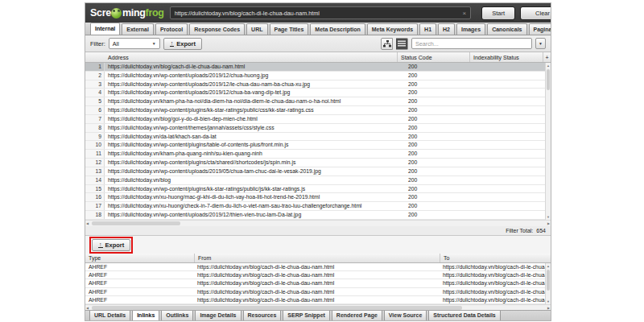 The width and height of the screenshot is (644, 322). Describe the element at coordinates (105, 29) in the screenshot. I see `tab-internal: Internal` at that location.